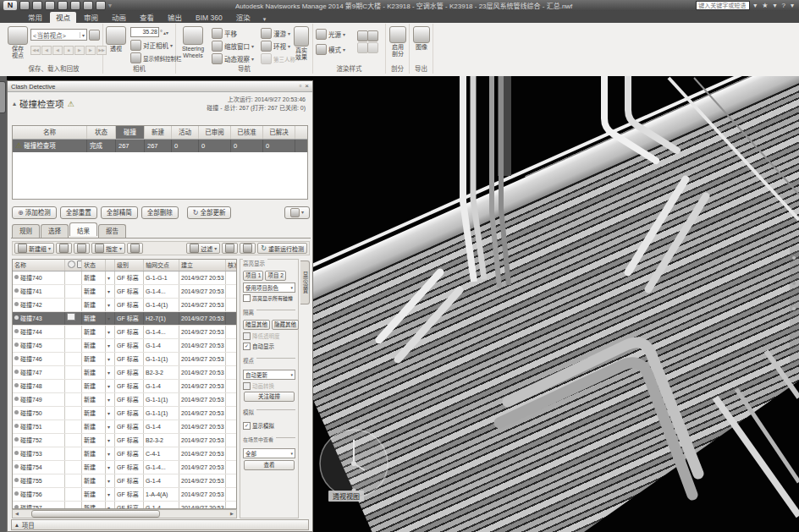 The height and width of the screenshot is (532, 799). What do you see at coordinates (723, 5) in the screenshot?
I see `search-input` at bounding box center [723, 5].